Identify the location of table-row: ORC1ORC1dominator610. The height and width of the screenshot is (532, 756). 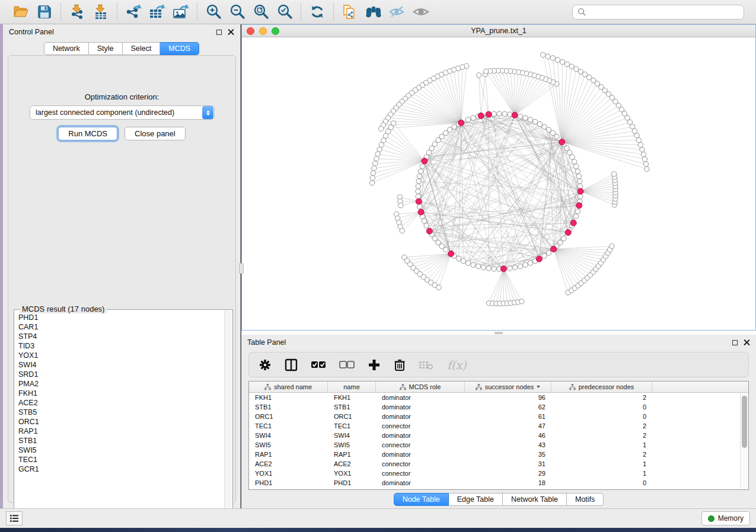
(499, 416).